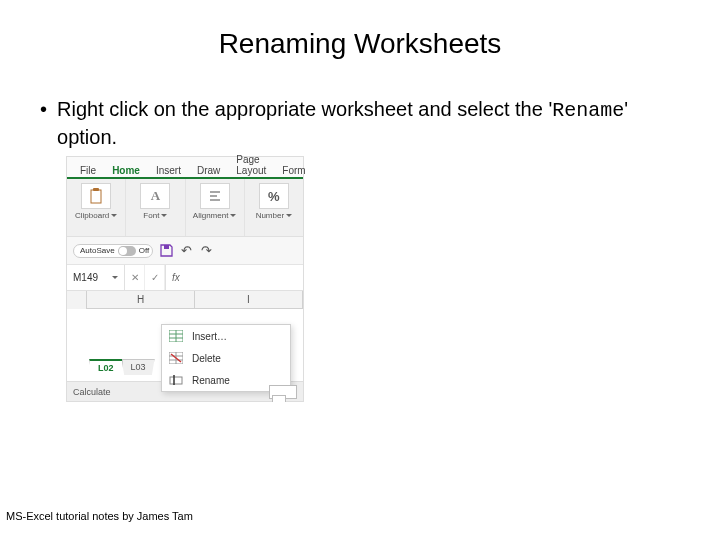  Describe the element at coordinates (106, 367) in the screenshot. I see `sheet-tab-active: L02` at that location.